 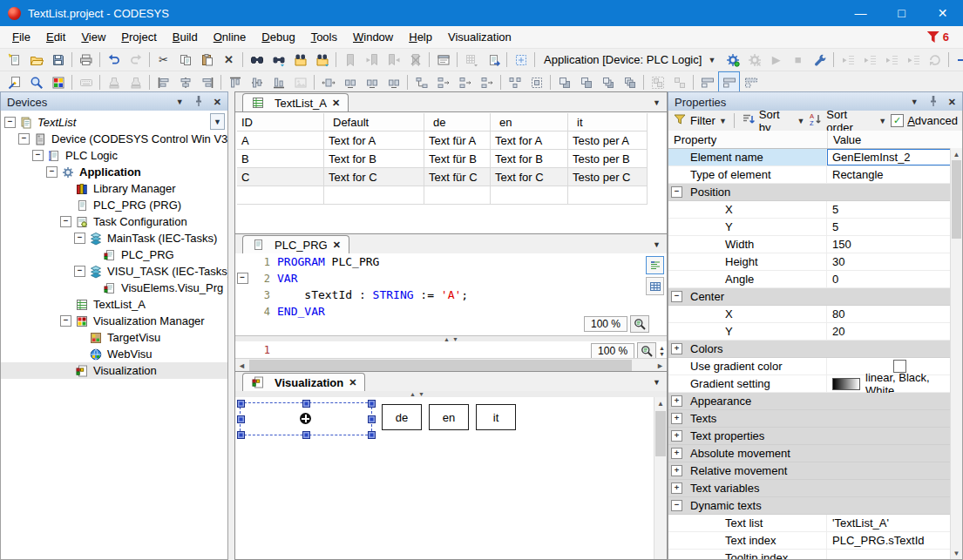 What do you see at coordinates (479, 37) in the screenshot?
I see `menu-visualization: Visualization` at bounding box center [479, 37].